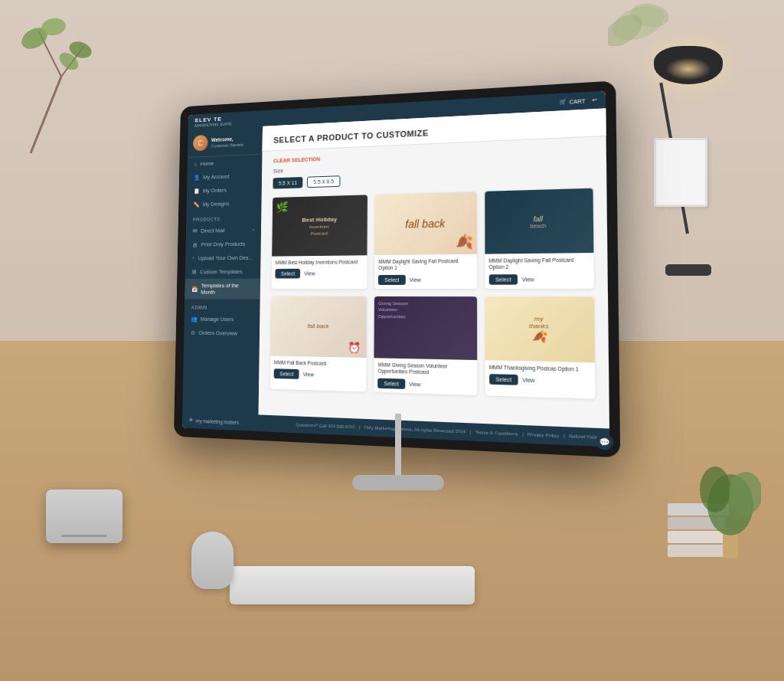 Image resolution: width=784 pixels, height=681 pixels. What do you see at coordinates (309, 374) in the screenshot?
I see `view-link-4: View` at bounding box center [309, 374].